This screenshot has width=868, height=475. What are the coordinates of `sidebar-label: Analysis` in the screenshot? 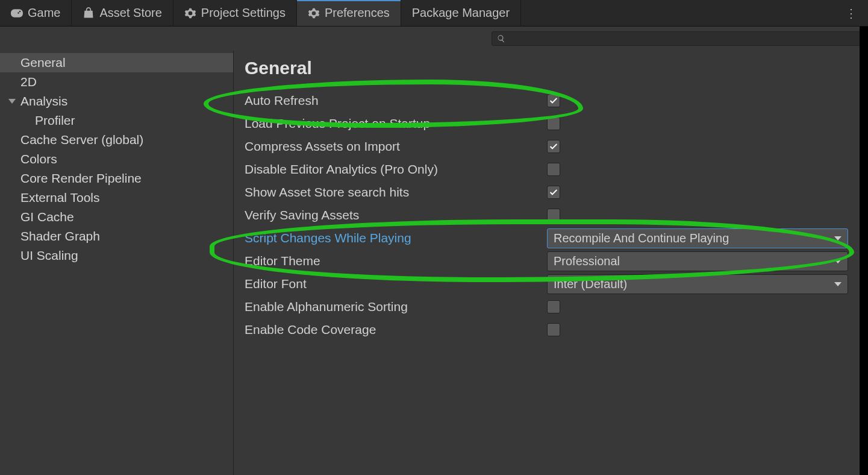 It's located at (44, 101).